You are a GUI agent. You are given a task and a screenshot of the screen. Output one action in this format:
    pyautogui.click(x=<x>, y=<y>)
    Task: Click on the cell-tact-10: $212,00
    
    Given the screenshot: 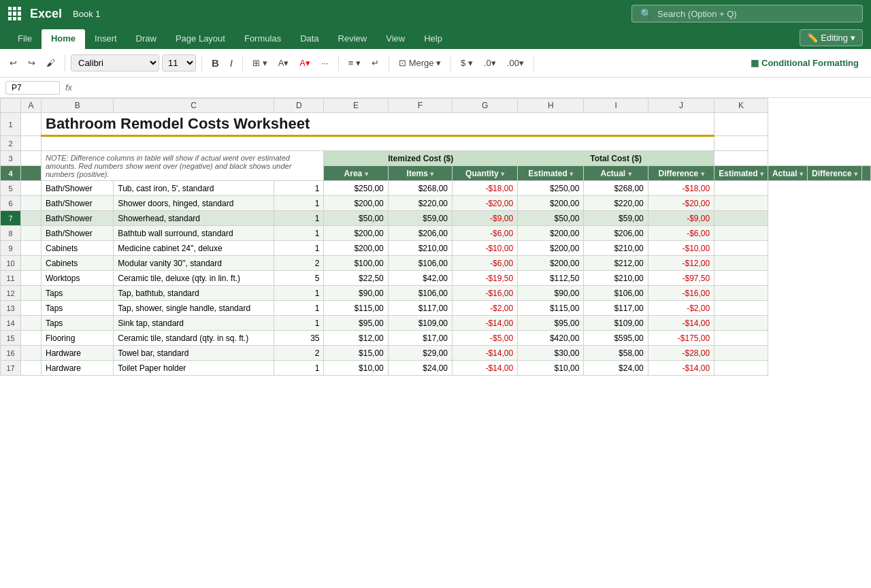 What is the action you would take?
    pyautogui.click(x=616, y=263)
    